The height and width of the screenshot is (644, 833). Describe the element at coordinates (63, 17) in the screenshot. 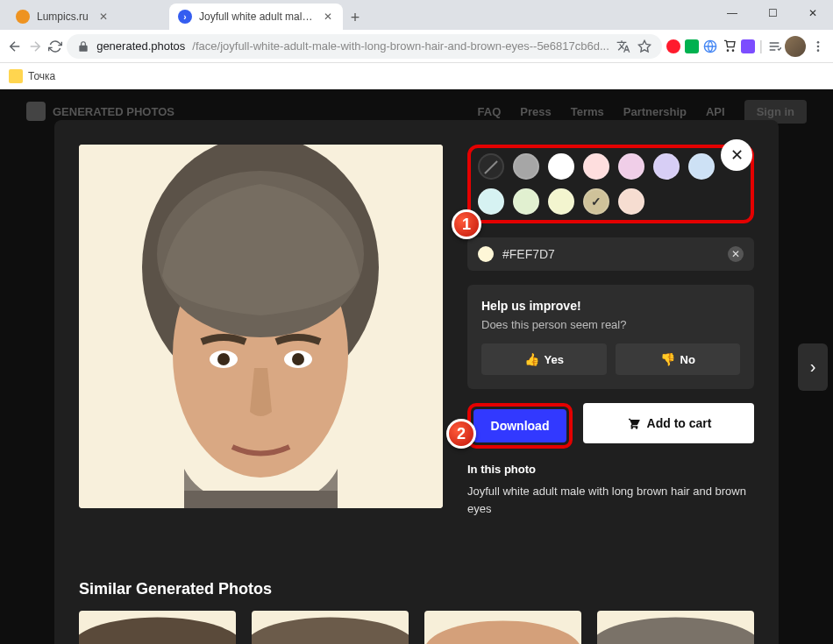

I see `tab-title: Lumpics.ru` at that location.